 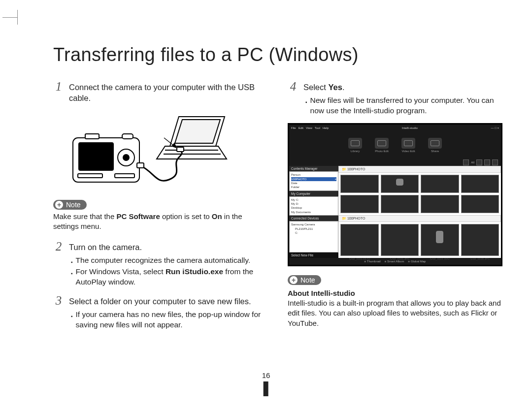 What do you see at coordinates (324, 87) in the screenshot?
I see `step-text: Select Yes.` at bounding box center [324, 87].